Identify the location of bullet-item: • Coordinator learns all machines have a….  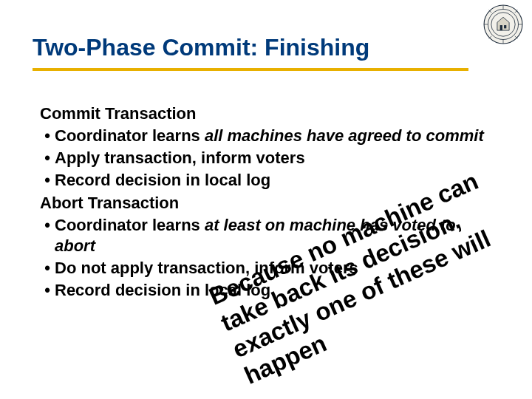
(265, 136).